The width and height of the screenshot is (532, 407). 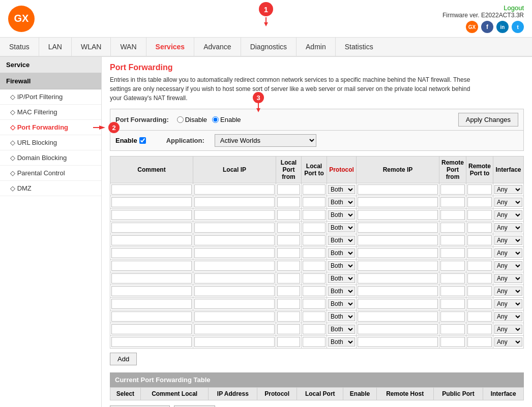 I want to click on row-interface-4: AnyWANLAN, so click(x=509, y=240).